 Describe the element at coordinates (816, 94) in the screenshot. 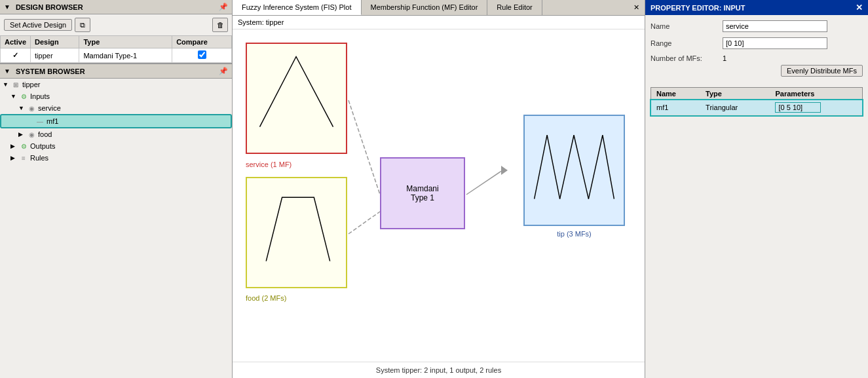

I see `mf-col-params: Parameters` at that location.